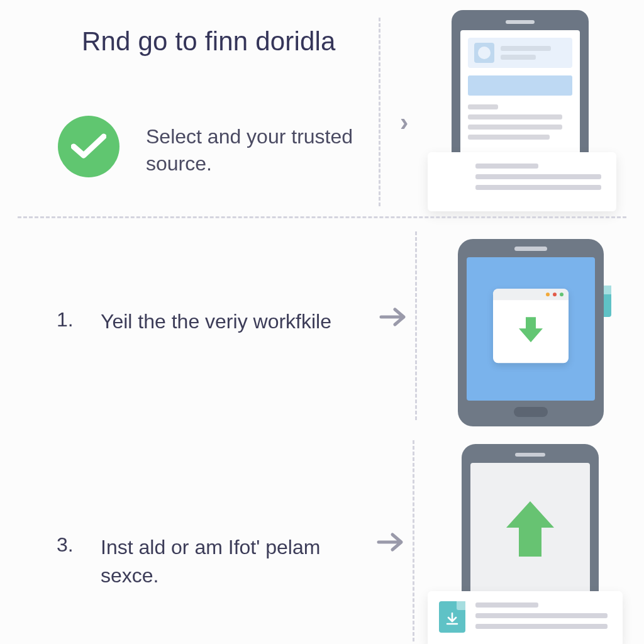  I want to click on phone-illustration-download, so click(531, 333).